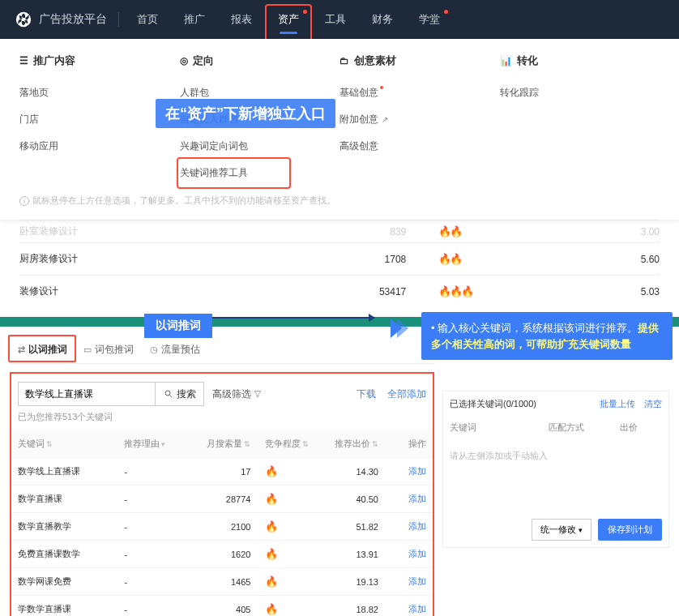 The image size is (679, 616). I want to click on dropdown-item: 关键词推荐工具, so click(260, 173).